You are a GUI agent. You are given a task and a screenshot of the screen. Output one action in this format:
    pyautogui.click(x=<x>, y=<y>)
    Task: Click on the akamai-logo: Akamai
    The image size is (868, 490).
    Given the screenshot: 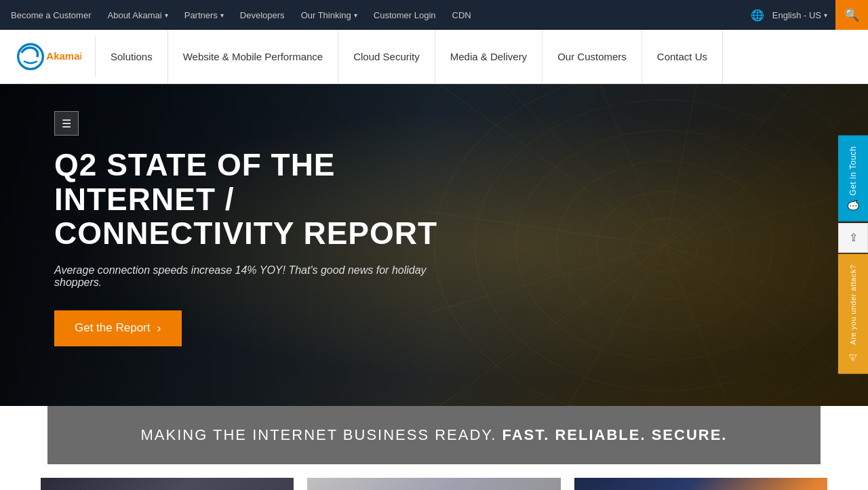 What is the action you would take?
    pyautogui.click(x=47, y=57)
    